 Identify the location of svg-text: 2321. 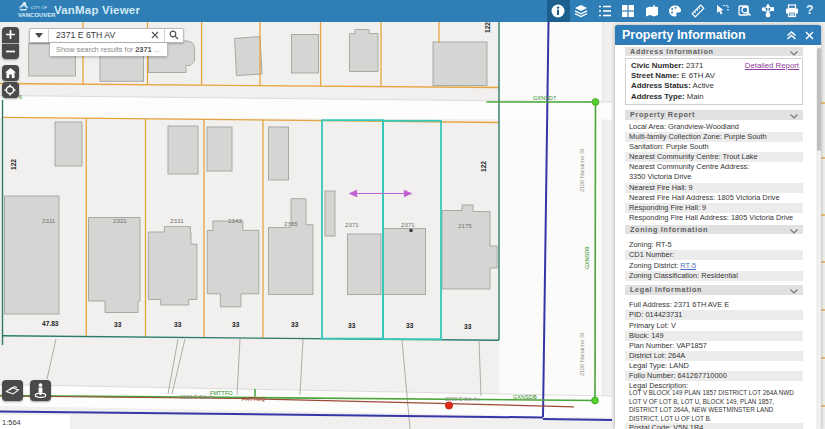
(120, 220).